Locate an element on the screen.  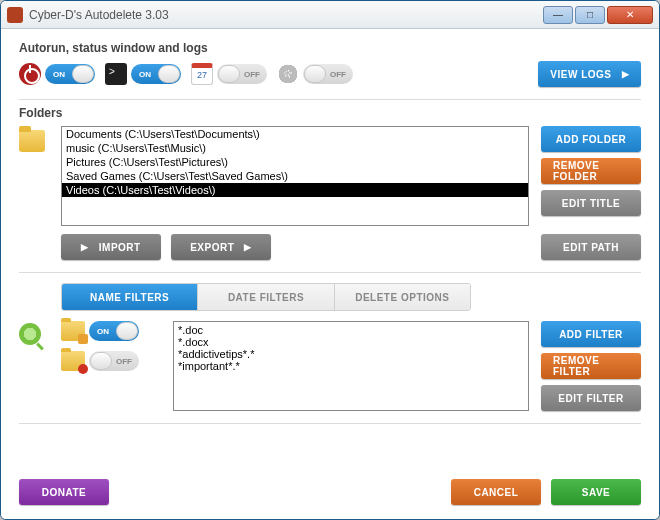
autorun-toggle: ON is located at coordinates (70, 74).